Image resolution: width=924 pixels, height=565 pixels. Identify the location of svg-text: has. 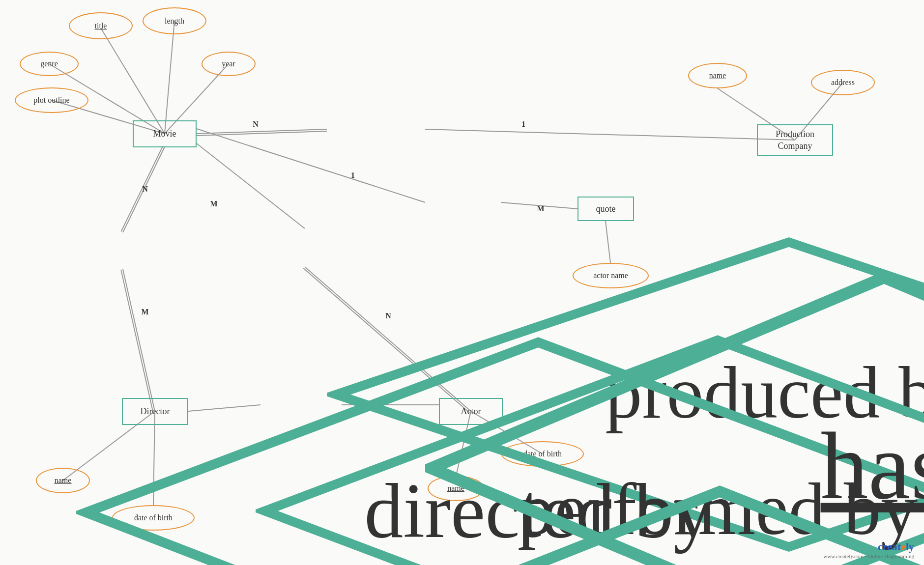
(872, 466).